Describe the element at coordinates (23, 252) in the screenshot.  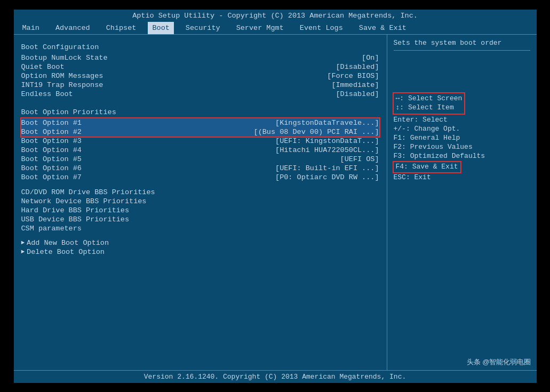
I see `delete-boot-arrow: ►` at that location.